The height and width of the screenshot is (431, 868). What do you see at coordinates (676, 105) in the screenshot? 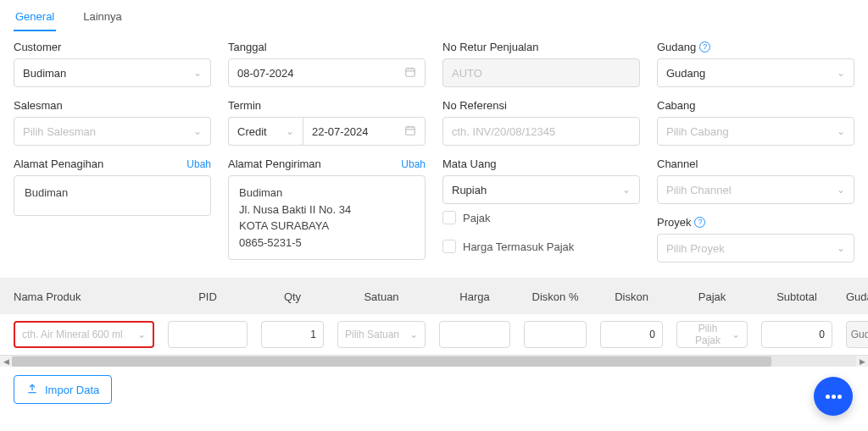
I see `label-cabang: Cabang` at bounding box center [676, 105].